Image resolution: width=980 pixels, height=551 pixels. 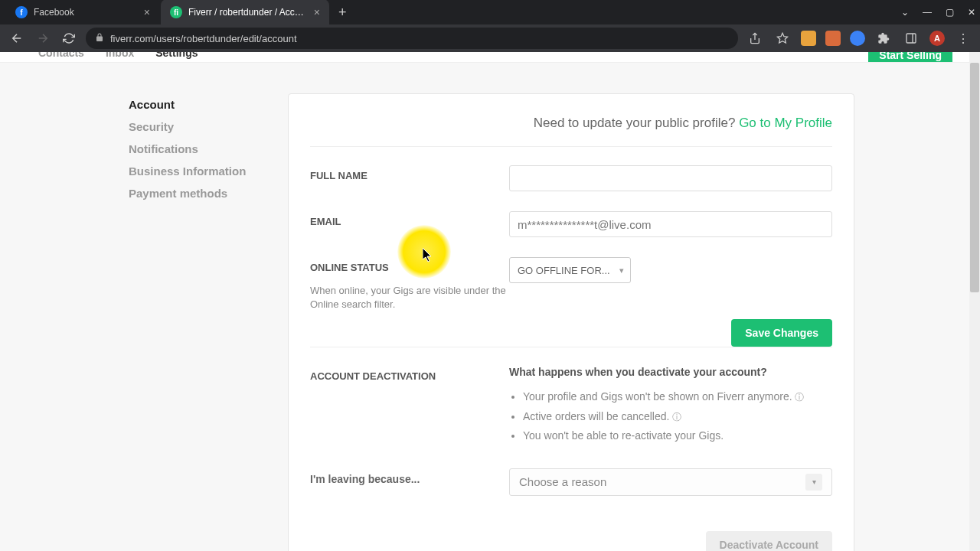 I want to click on nav-inbox: Inbox, so click(x=119, y=55).